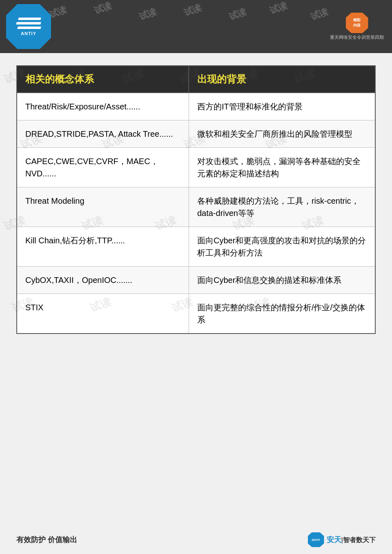 Image resolution: width=392 pixels, height=554 pixels. Describe the element at coordinates (196, 247) in the screenshot. I see `table-row: Kill Chain,钻石分析,TTP......面向Cyber和更高强度的攻击…` at that location.